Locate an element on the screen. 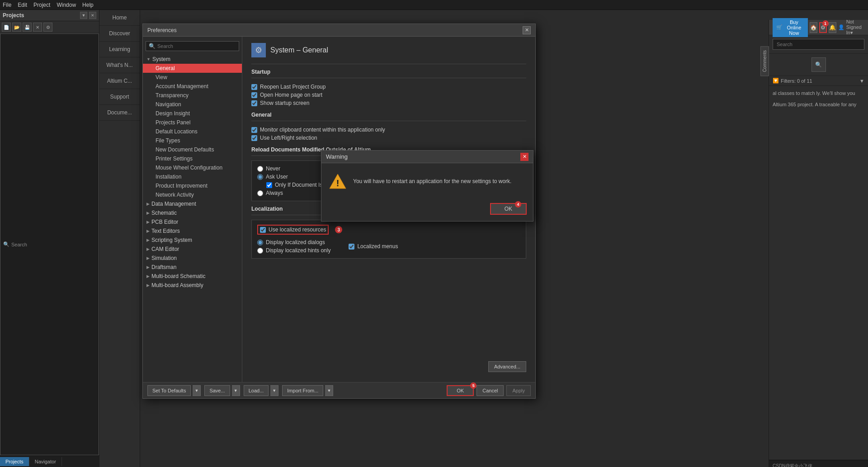 This screenshot has width=868, height=467. tree-system-parent: ▼ System is located at coordinates (193, 59).